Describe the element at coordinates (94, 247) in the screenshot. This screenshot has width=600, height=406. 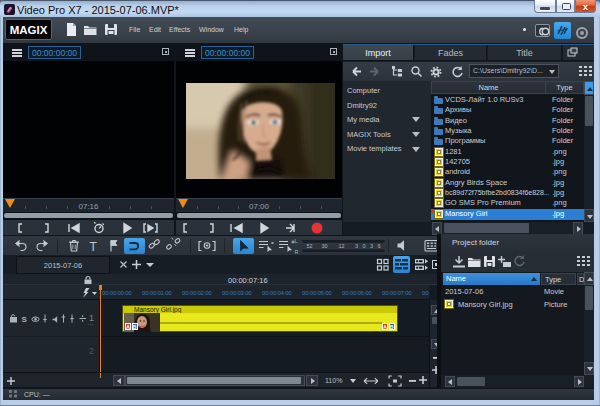
I see `svg-text: T` at that location.